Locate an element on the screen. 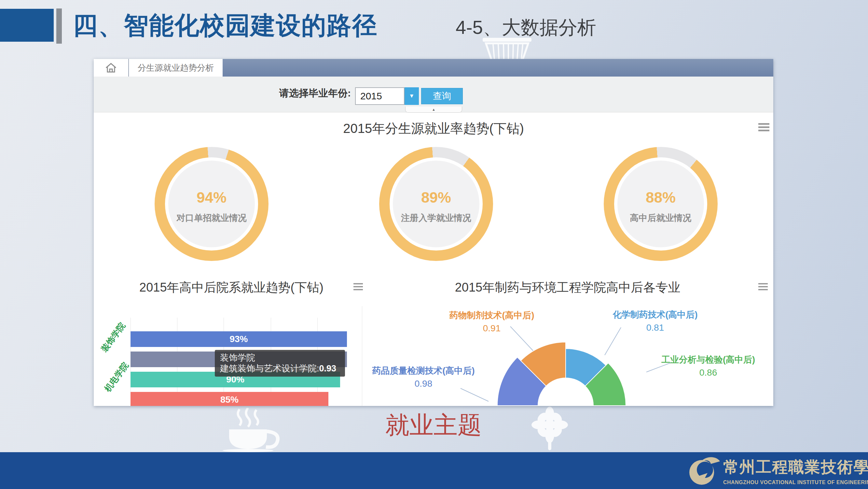  school-name-cn: 常州工程職業技術學院 is located at coordinates (793, 467).